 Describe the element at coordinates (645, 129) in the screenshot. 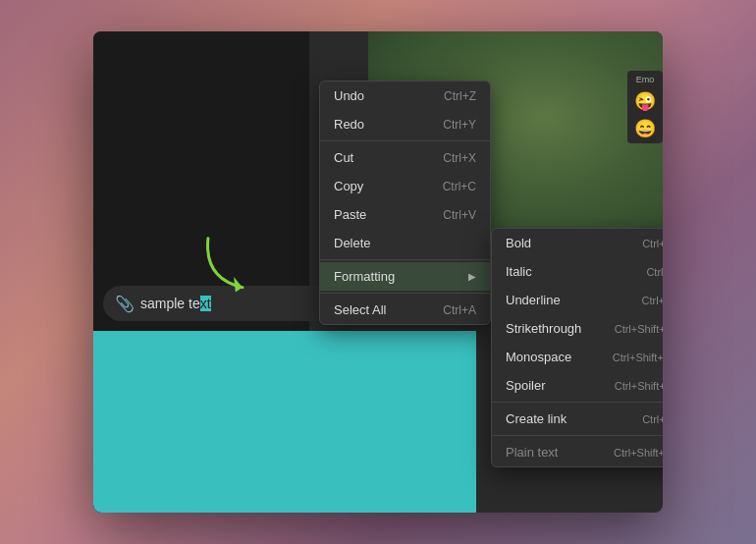

I see `emoji-2: 😄` at that location.